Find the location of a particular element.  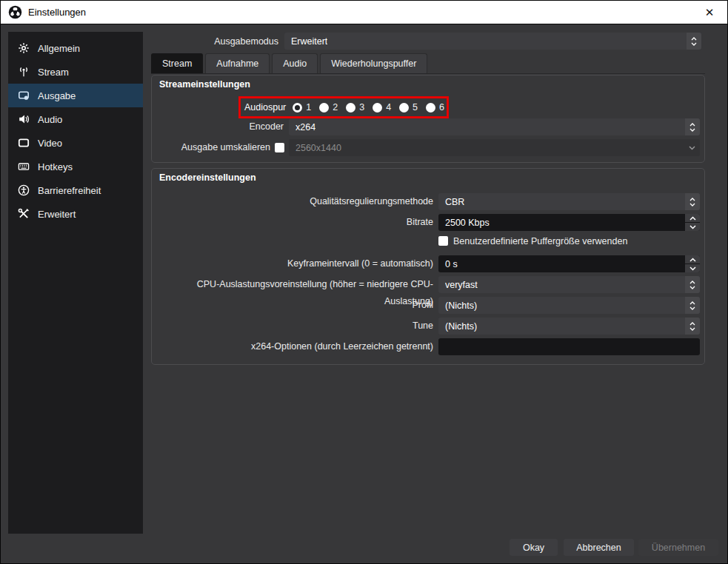

window-title: Einstellungen is located at coordinates (57, 12).